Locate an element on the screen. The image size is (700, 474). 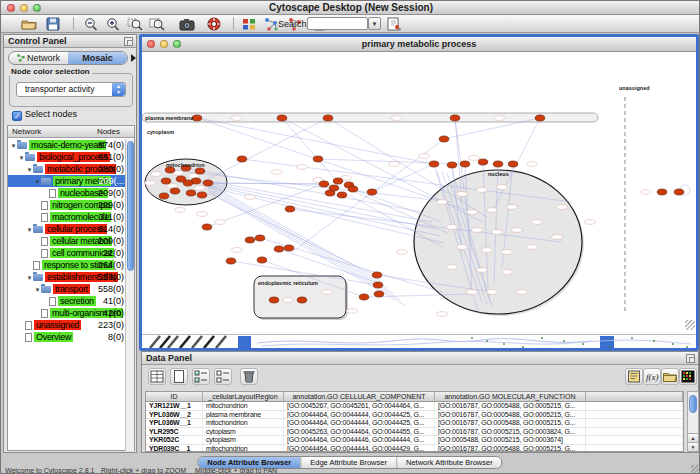
tree-row: multi-organism pro42(0) is located at coordinates (67, 313).